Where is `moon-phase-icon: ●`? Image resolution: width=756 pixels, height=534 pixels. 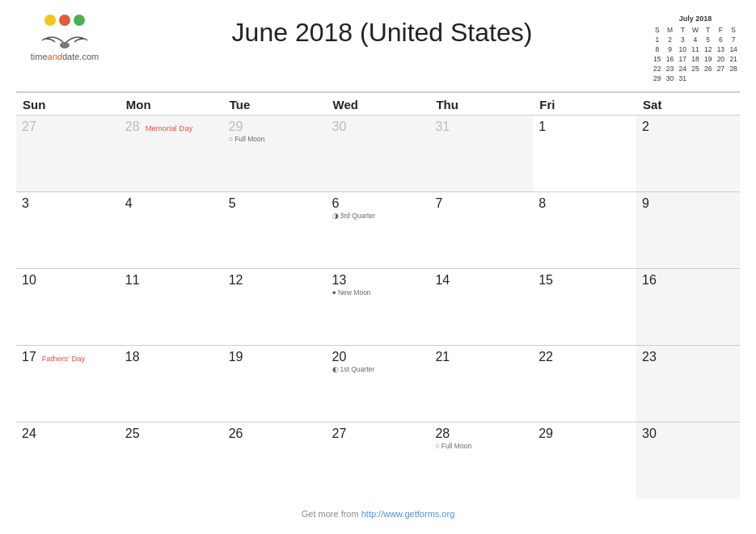 moon-phase-icon: ● is located at coordinates (335, 292).